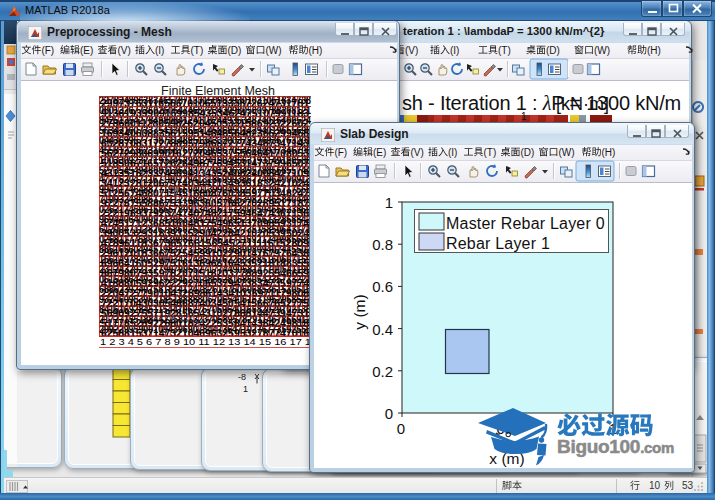 This screenshot has height=500, width=715. I want to click on svg-text: 0.8, so click(382, 244).